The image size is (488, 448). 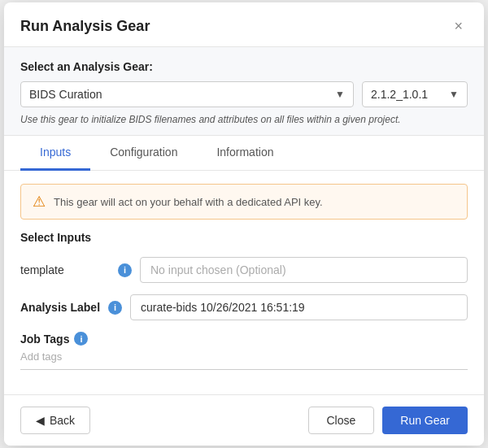 What do you see at coordinates (60, 307) in the screenshot?
I see `analysis-label-title: Analysis Label` at bounding box center [60, 307].